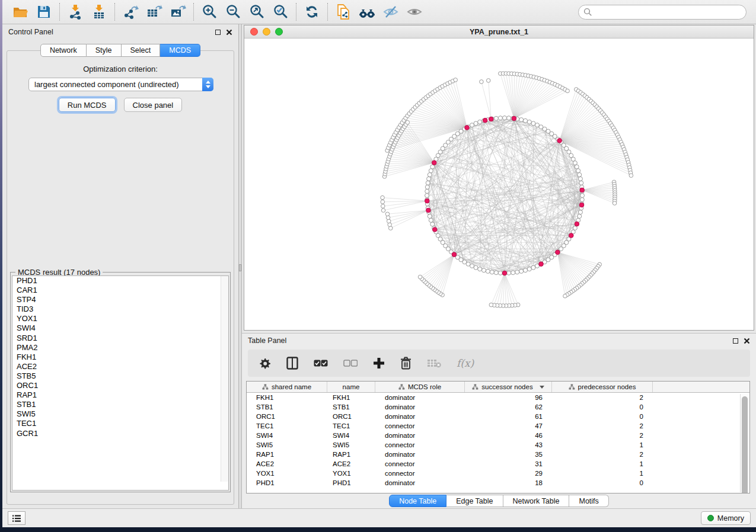 This screenshot has width=756, height=532. Describe the element at coordinates (498, 464) in the screenshot. I see `table-row: ACE2ACE2connector311` at that location.